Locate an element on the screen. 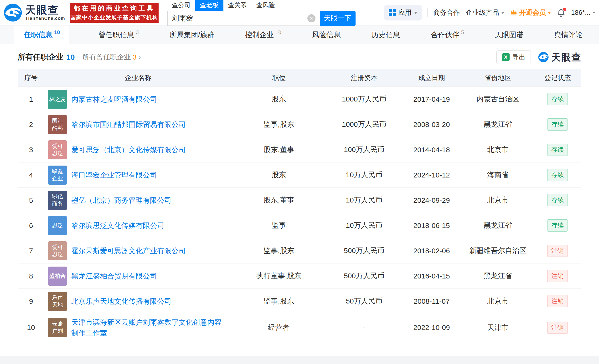  excel-icon: X is located at coordinates (506, 57).